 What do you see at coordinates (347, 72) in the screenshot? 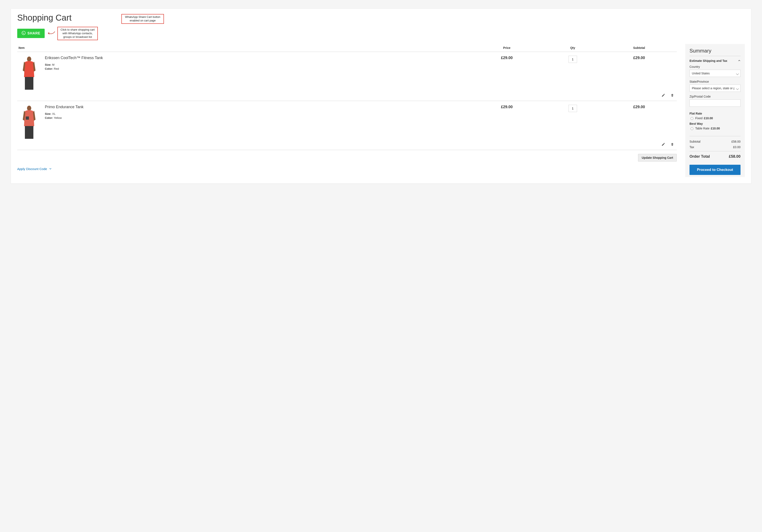
I see `table-row: Erikssen CoolTech™ Fitness Tank Size:M C…` at bounding box center [347, 72].